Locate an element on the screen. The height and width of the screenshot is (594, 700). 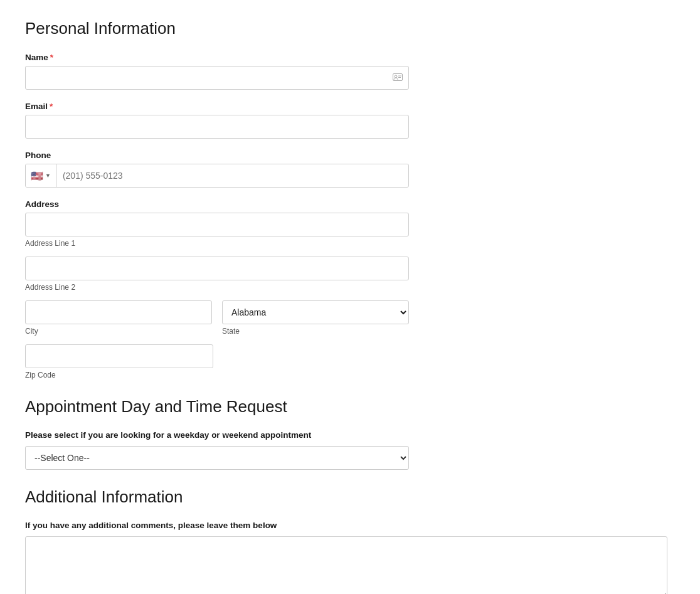
address-line2-input is located at coordinates (217, 268).